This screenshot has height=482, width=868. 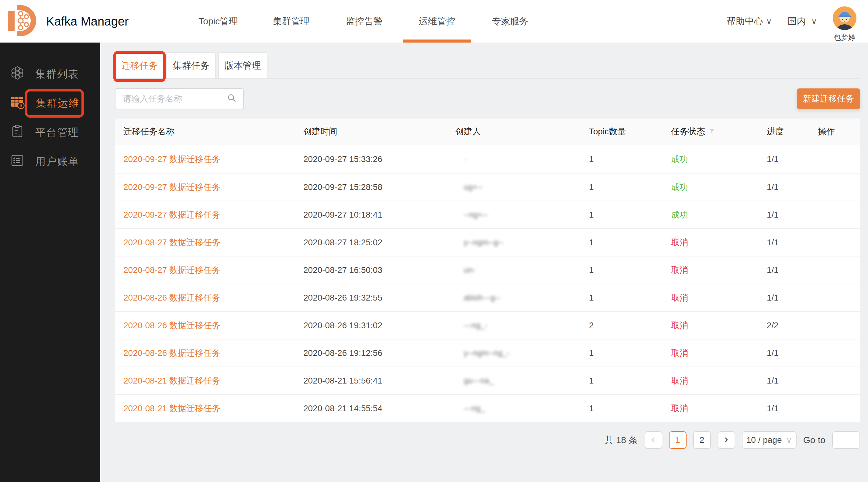 I want to click on nav-monitor-alert: 监控告警, so click(x=364, y=21).